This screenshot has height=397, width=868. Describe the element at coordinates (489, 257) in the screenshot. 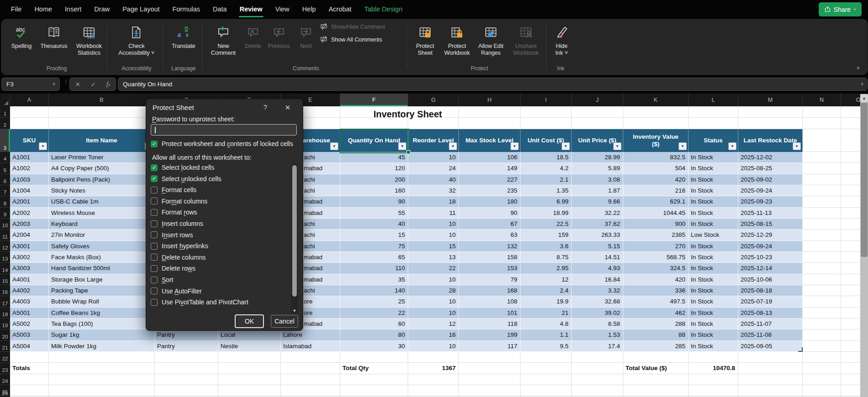

I see `cell-H13: 158` at that location.